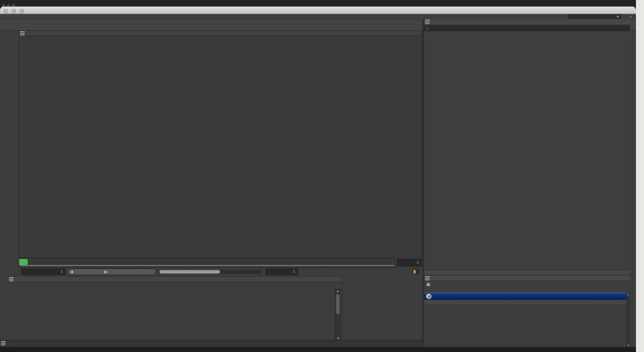  Describe the element at coordinates (428, 284) in the screenshot. I see `camera-object-icon: ▣` at that location.